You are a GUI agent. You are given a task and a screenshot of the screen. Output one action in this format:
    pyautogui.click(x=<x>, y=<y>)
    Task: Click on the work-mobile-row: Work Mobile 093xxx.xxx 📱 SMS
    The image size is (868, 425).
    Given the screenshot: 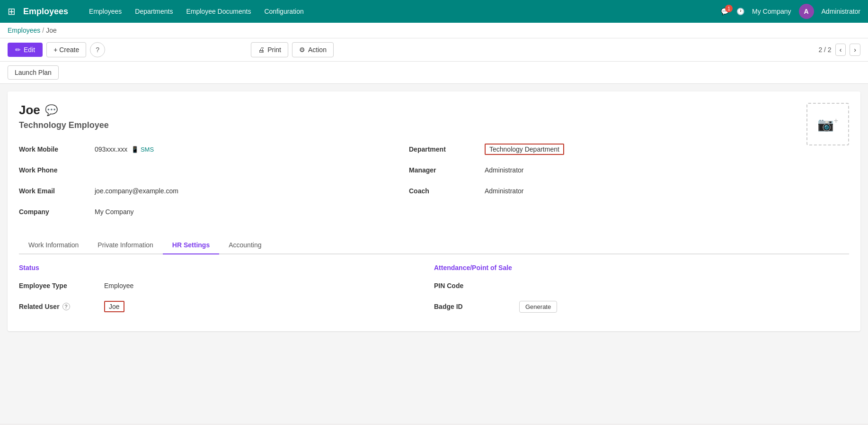 What is the action you would take?
    pyautogui.click(x=214, y=149)
    